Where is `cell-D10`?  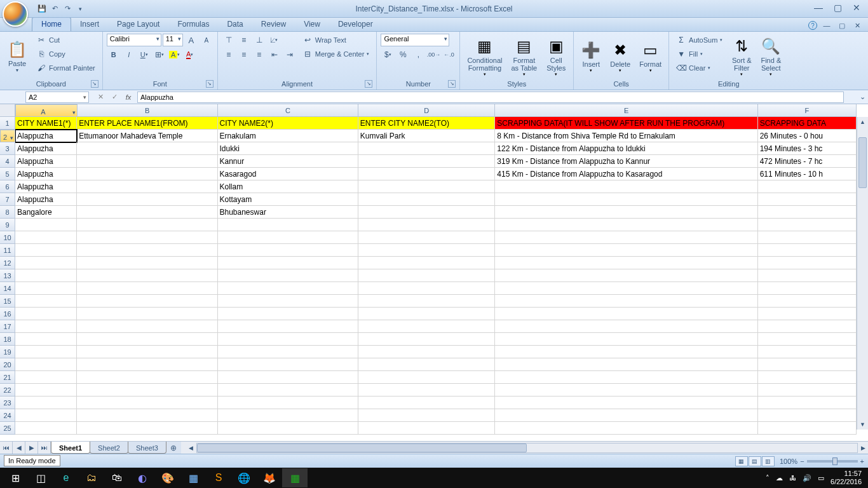 cell-D10 is located at coordinates (427, 238).